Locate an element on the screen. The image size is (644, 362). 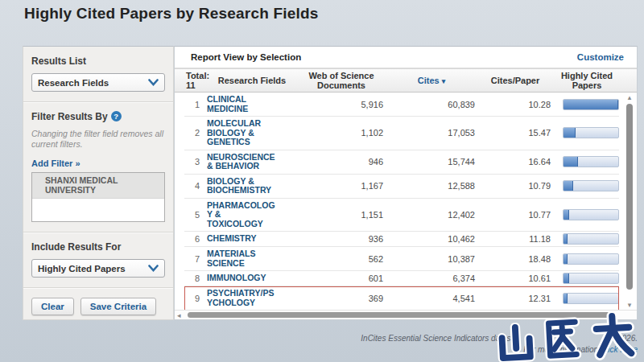
row-rank: 5 is located at coordinates (196, 215).